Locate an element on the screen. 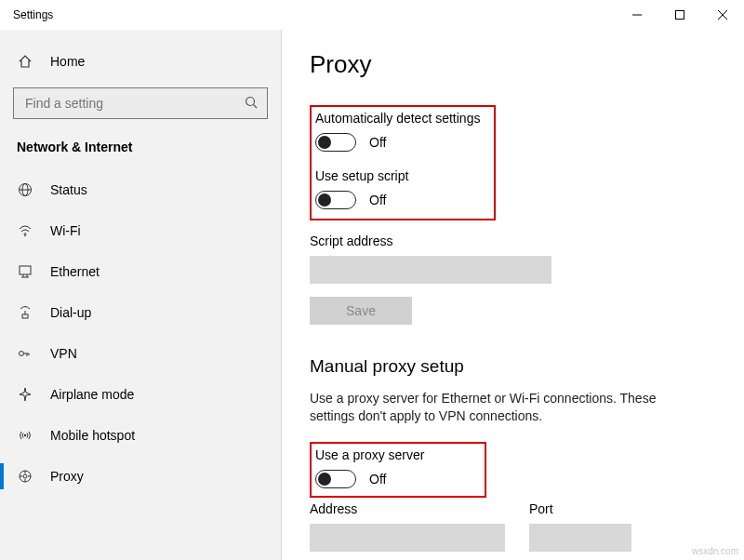 The image size is (744, 560). watermark: wsxdn.com is located at coordinates (715, 551).